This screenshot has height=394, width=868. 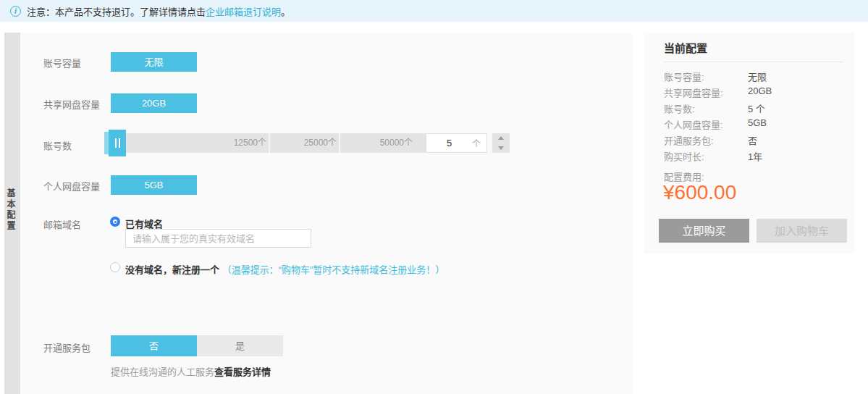 I want to click on stepper-down-button, so click(x=501, y=148).